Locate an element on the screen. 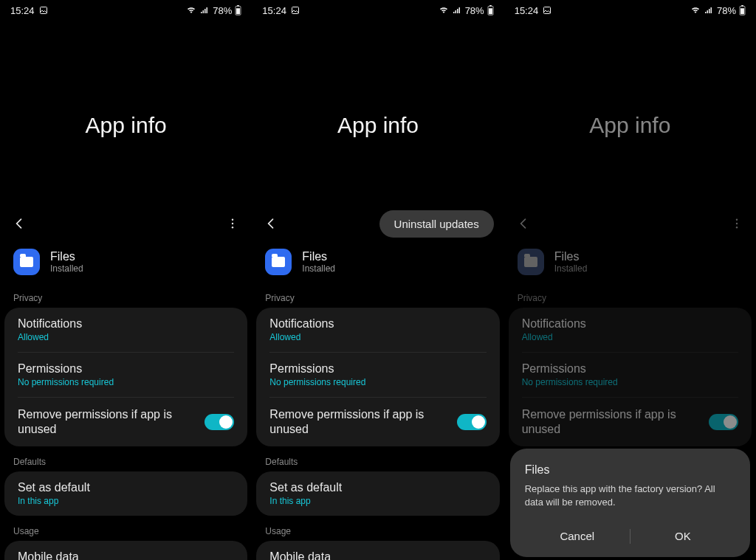 This screenshot has width=756, height=560. header-row: Uninstall updates is located at coordinates (378, 224).